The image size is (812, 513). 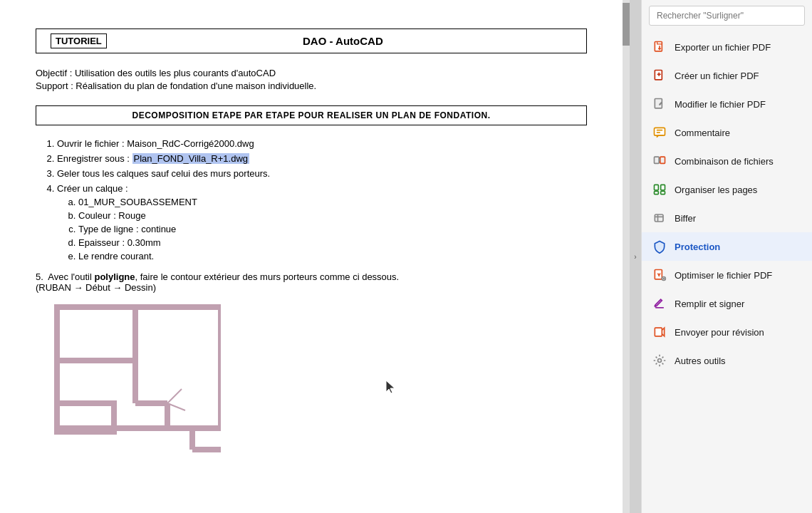 I want to click on protection-icon, so click(x=660, y=247).